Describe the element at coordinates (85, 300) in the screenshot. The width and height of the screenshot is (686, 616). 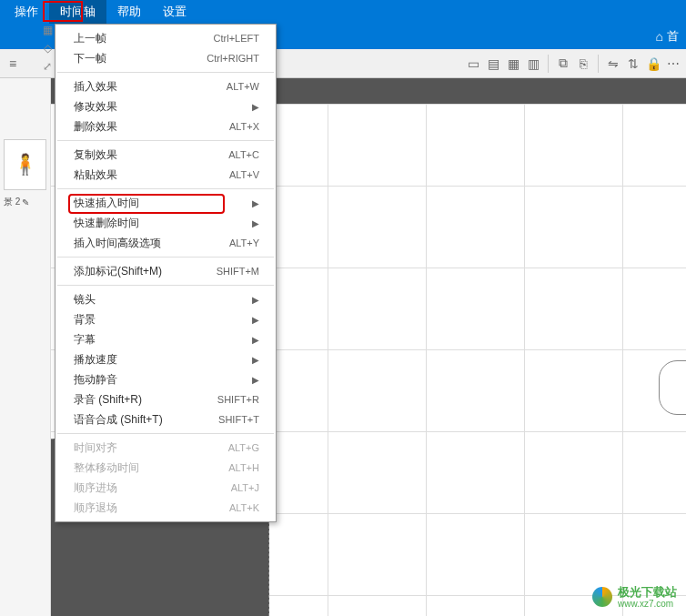
I see `menu-item-label: 镜头` at that location.